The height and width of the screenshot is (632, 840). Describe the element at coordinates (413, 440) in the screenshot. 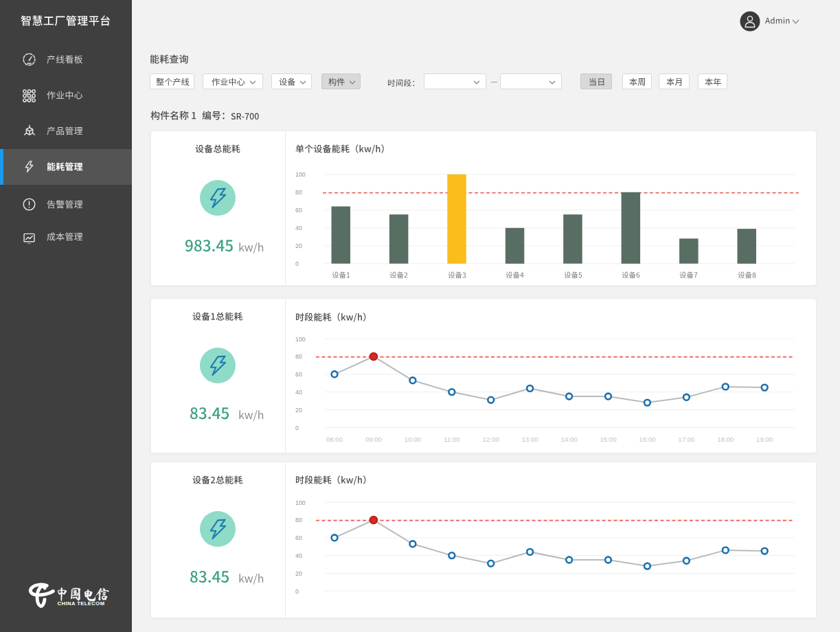

I see `svg-text: 10:00` at that location.